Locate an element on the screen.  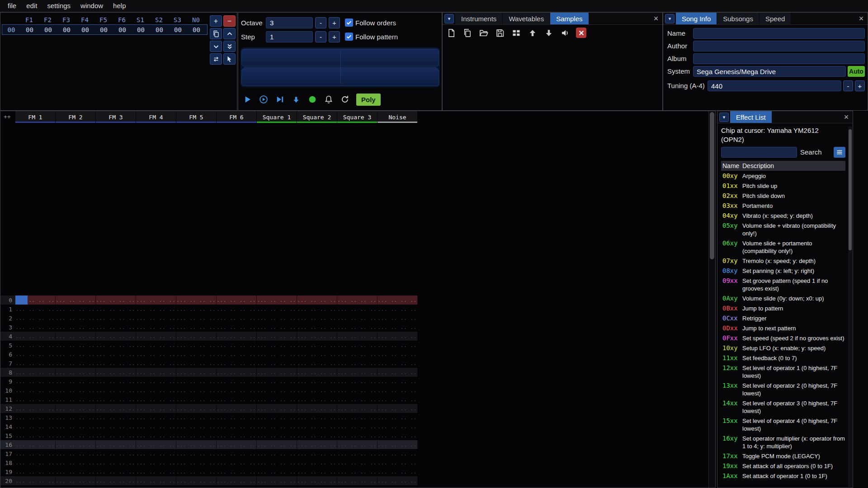
order-change-mode-button is located at coordinates (216, 59).